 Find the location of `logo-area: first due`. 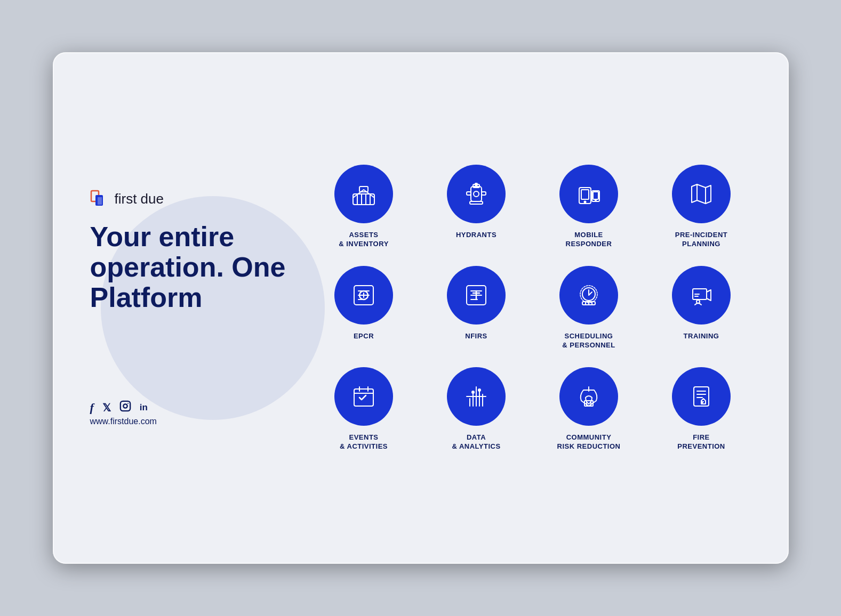

logo-area: first due is located at coordinates (191, 199).